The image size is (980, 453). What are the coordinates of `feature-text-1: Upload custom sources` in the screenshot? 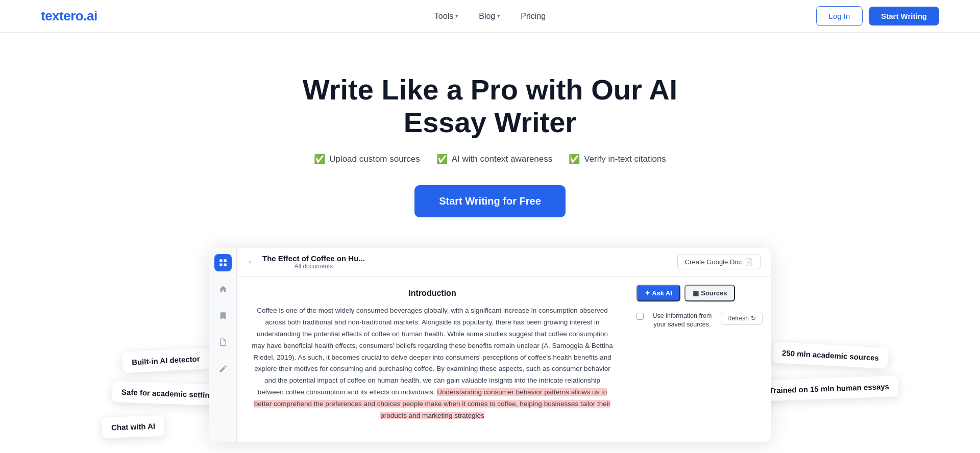 It's located at (375, 159).